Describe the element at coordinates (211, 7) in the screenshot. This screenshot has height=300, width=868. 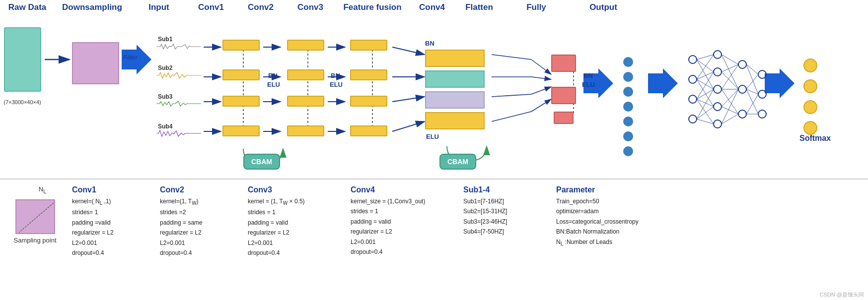
I see `header-conv1: Conv1` at that location.